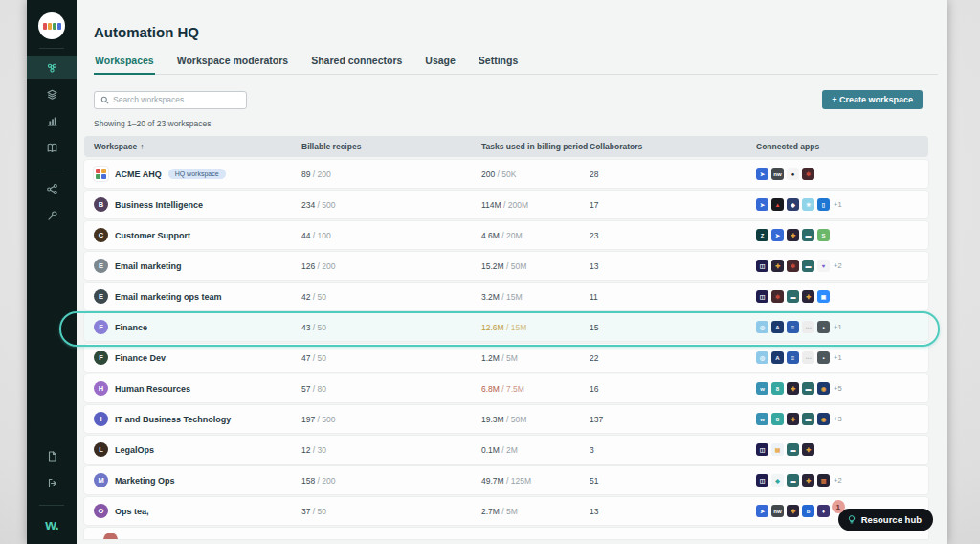 The width and height of the screenshot is (980, 544). Describe the element at coordinates (506, 481) in the screenshot. I see `table-row: M Marketing Ops 158 / 200 49.7M / 125M 5…` at that location.